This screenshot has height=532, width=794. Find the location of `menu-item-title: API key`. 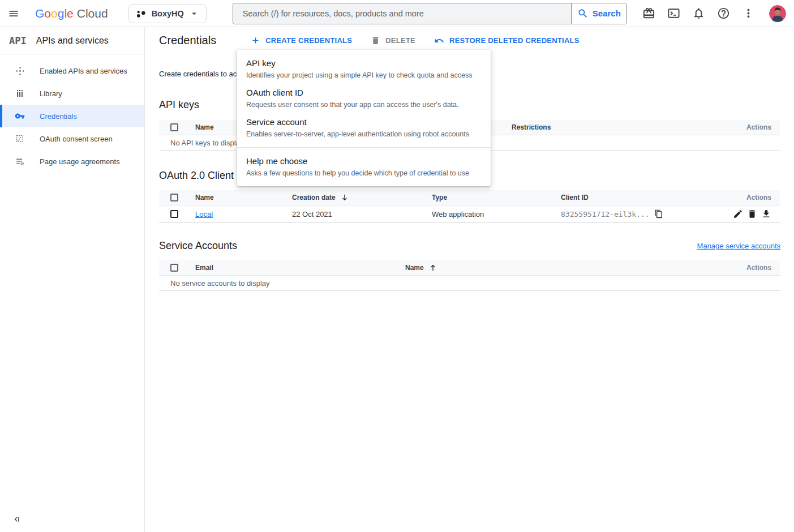

menu-item-title: API key is located at coordinates (364, 63).